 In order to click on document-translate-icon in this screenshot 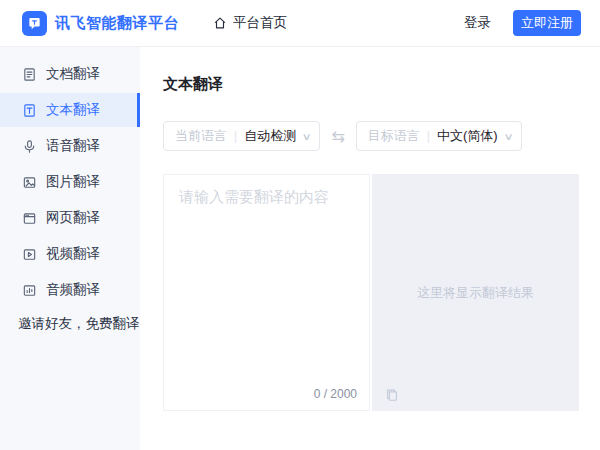, I will do `click(30, 74)`.